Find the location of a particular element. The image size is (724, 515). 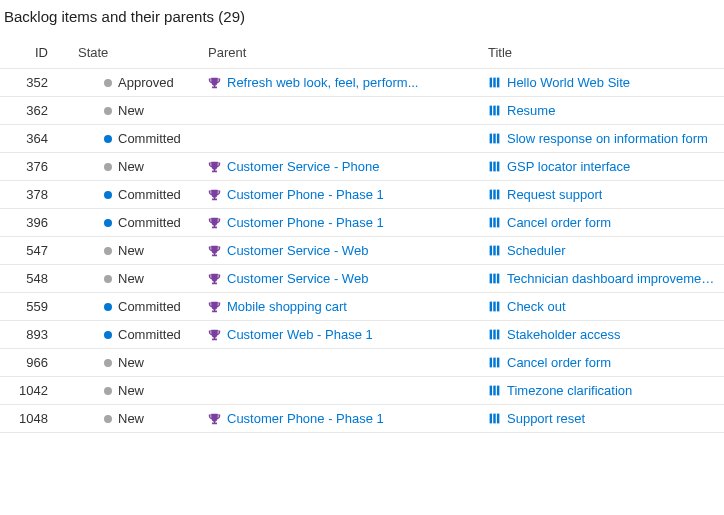

cell-title: Technician dashboard improvements is located at coordinates (603, 279).